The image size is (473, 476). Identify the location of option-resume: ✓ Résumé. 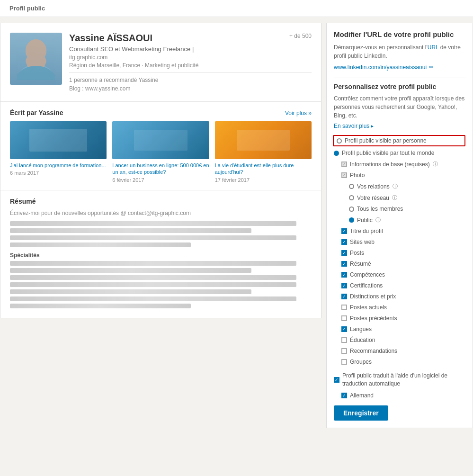
(400, 264).